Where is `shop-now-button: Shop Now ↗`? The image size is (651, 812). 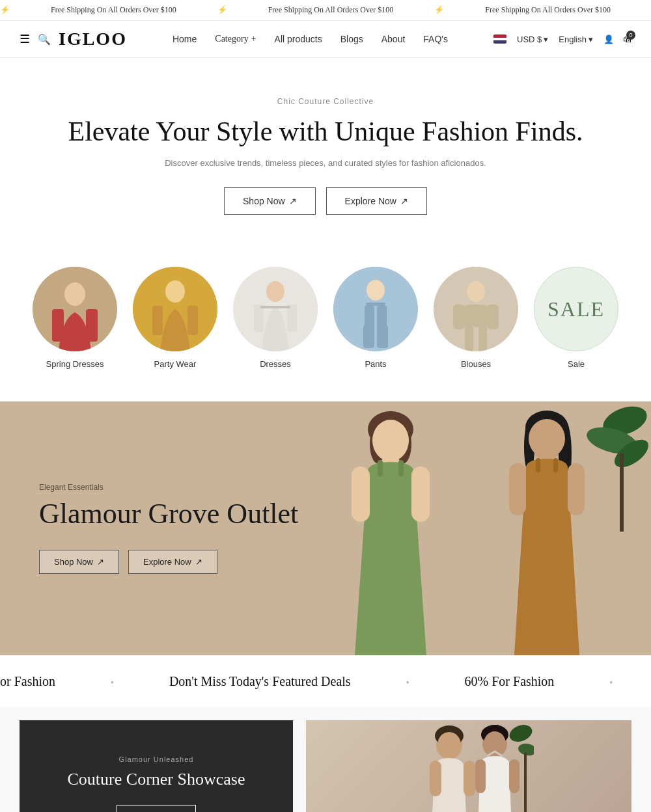
shop-now-button: Shop Now ↗ is located at coordinates (270, 201).